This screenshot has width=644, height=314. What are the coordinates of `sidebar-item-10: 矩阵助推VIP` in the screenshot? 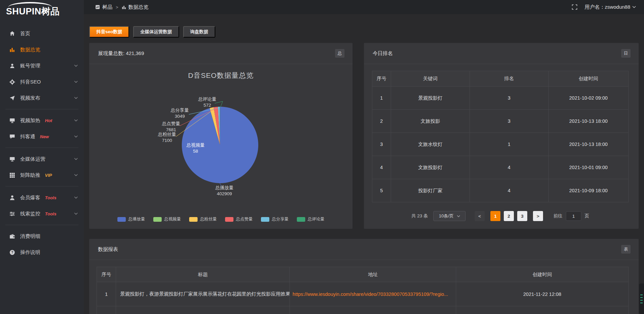 It's located at (42, 175).